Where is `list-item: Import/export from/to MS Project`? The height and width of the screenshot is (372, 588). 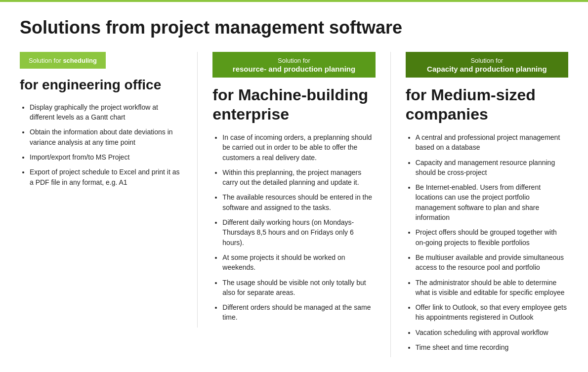
list-item: Import/export from/to MS Project is located at coordinates (106, 157).